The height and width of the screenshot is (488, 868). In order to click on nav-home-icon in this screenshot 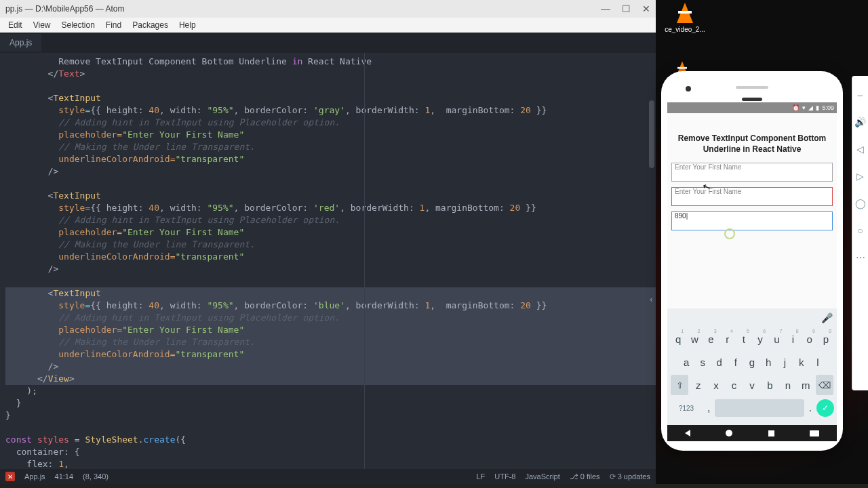, I will do `click(729, 433)`.